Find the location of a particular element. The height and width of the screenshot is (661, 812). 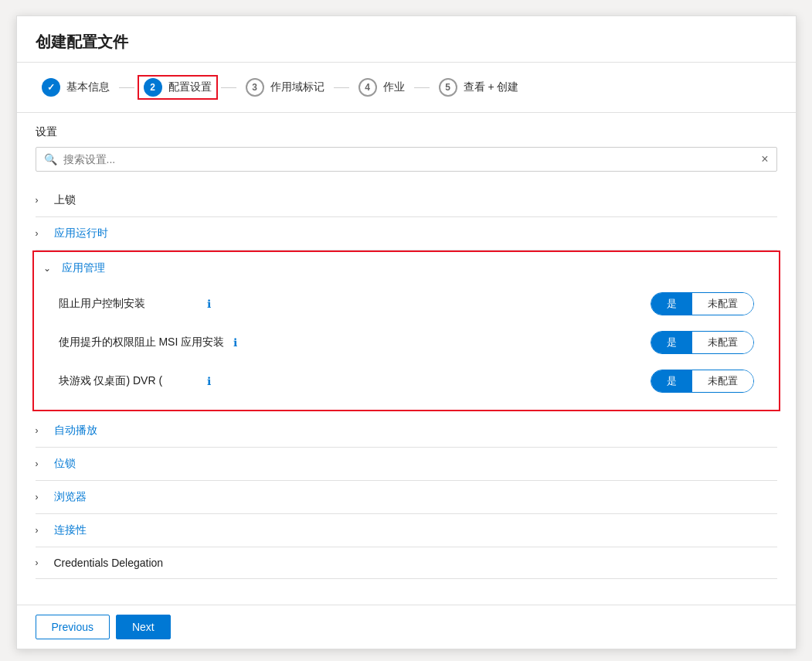

location-header: › 位锁 is located at coordinates (406, 464).